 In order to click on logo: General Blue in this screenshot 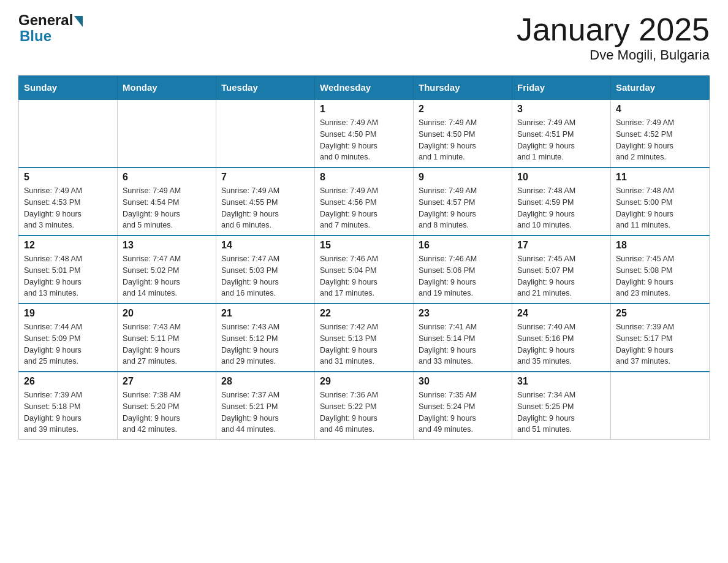, I will do `click(50, 28)`.